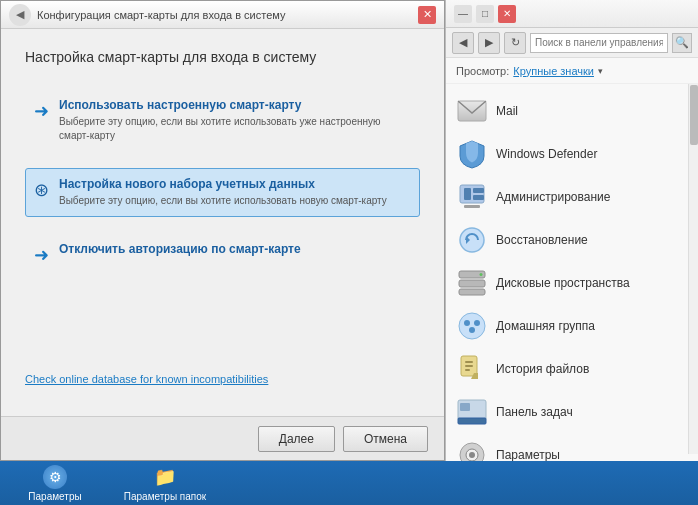  I want to click on cp-close-button: ✕, so click(507, 14).